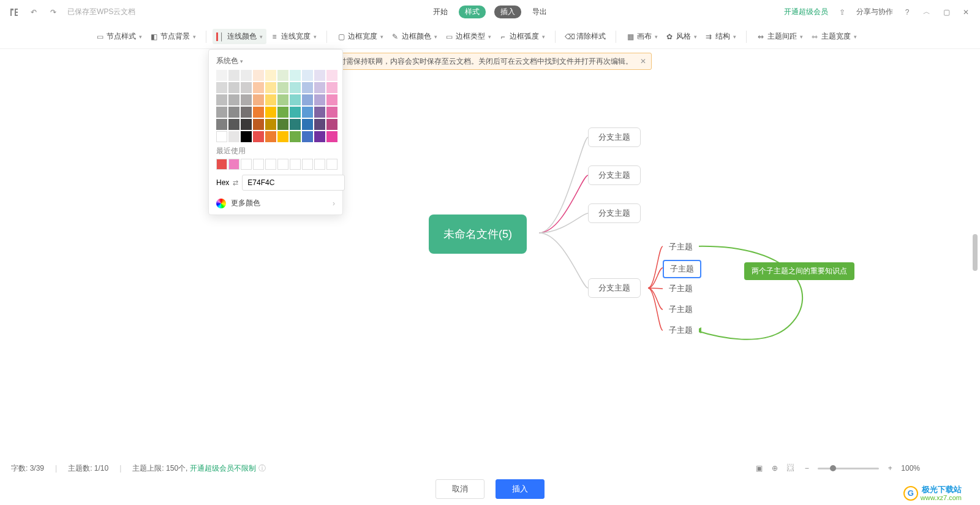 This screenshot has height=505, width=980. I want to click on cancel-button: 取消, so click(460, 489).